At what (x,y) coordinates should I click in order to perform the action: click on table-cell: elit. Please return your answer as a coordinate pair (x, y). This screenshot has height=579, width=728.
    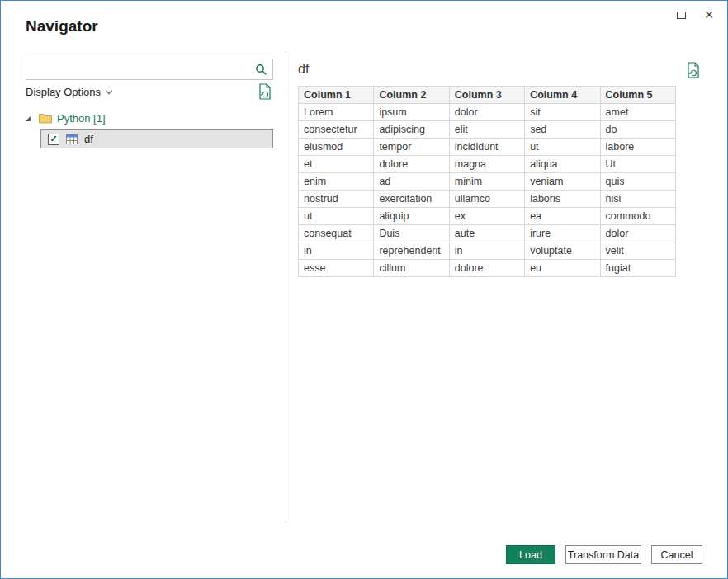
    Looking at the image, I should click on (487, 130).